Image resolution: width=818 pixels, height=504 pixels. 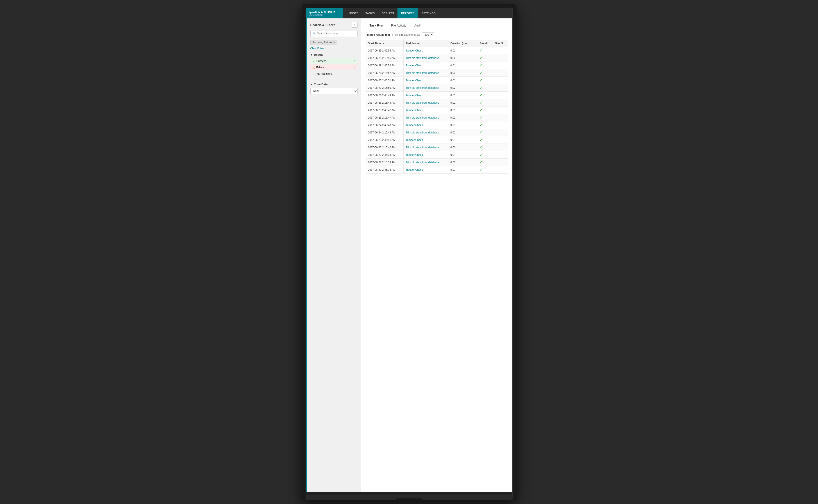 What do you see at coordinates (334, 84) in the screenshot?
I see `timedate-section-header: ▼ Time/Date` at bounding box center [334, 84].